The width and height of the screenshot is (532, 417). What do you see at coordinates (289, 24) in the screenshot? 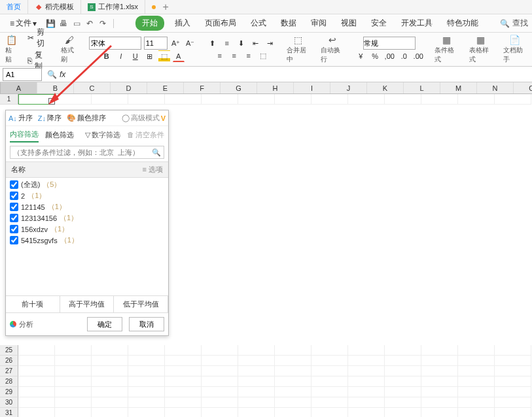
I see `ribbon-data: 数据` at bounding box center [289, 24].